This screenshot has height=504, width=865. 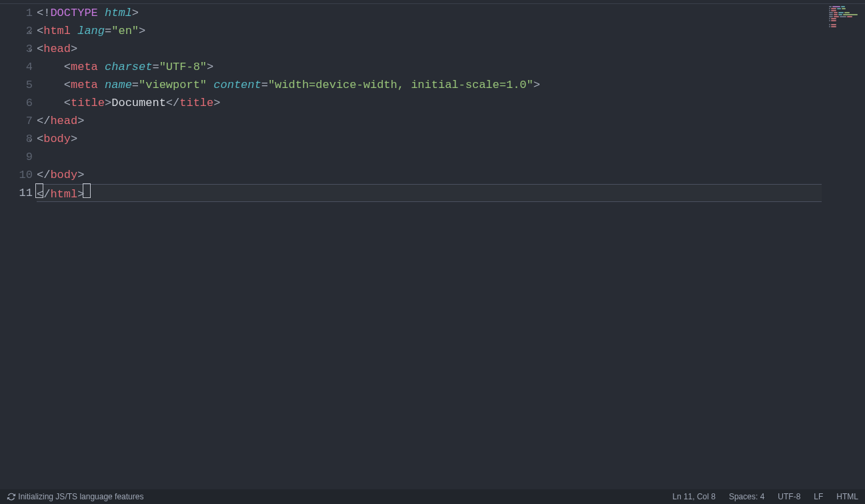 What do you see at coordinates (128, 67) in the screenshot?
I see `code-token: charset` at bounding box center [128, 67].